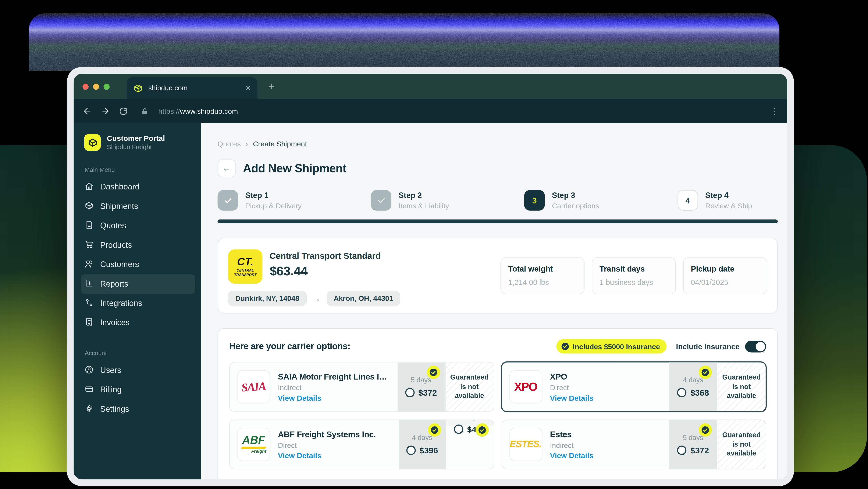  What do you see at coordinates (267, 298) in the screenshot?
I see `origin-pill: Dunkirk, NY, 14048` at bounding box center [267, 298].